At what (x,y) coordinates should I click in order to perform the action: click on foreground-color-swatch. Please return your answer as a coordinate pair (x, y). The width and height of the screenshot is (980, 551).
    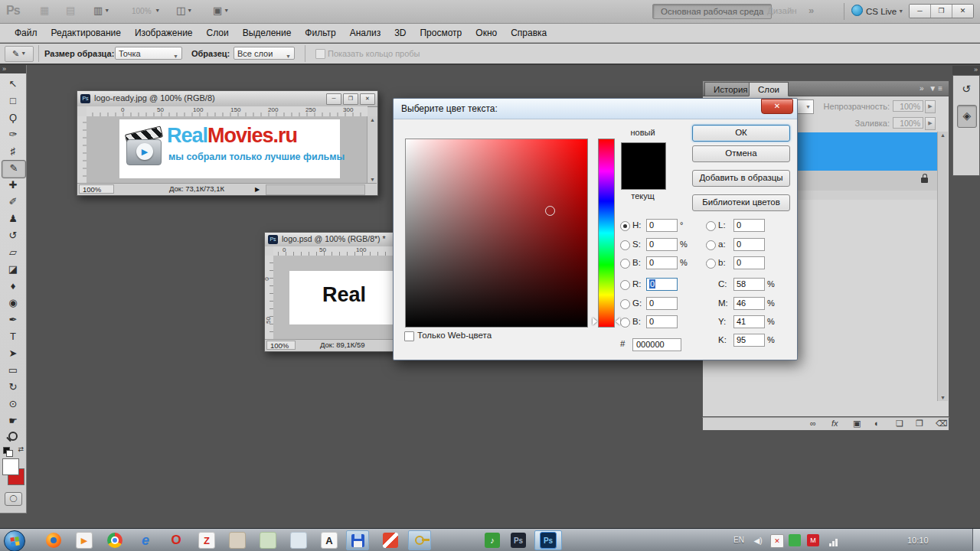
    Looking at the image, I should click on (11, 467).